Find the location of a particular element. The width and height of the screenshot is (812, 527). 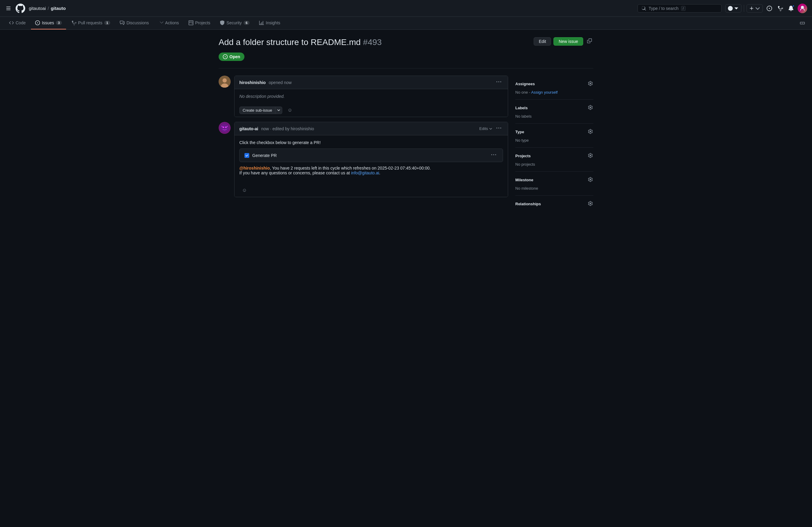

actions-icon is located at coordinates (161, 23).